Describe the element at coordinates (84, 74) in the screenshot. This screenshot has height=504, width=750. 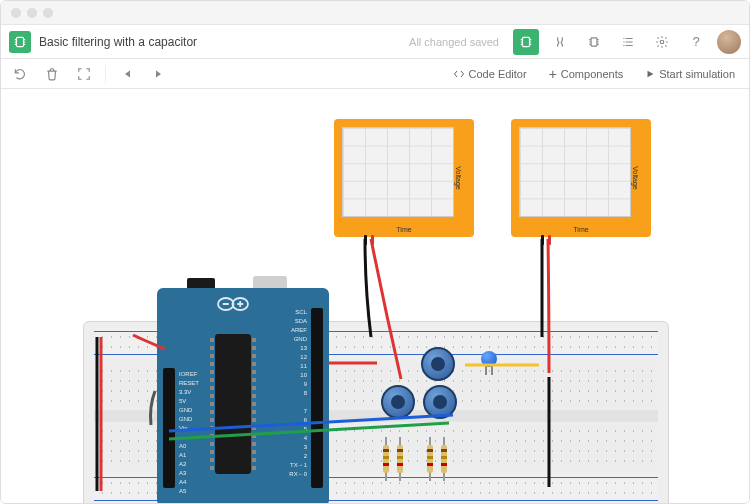
I see `zoom-fit-button` at that location.